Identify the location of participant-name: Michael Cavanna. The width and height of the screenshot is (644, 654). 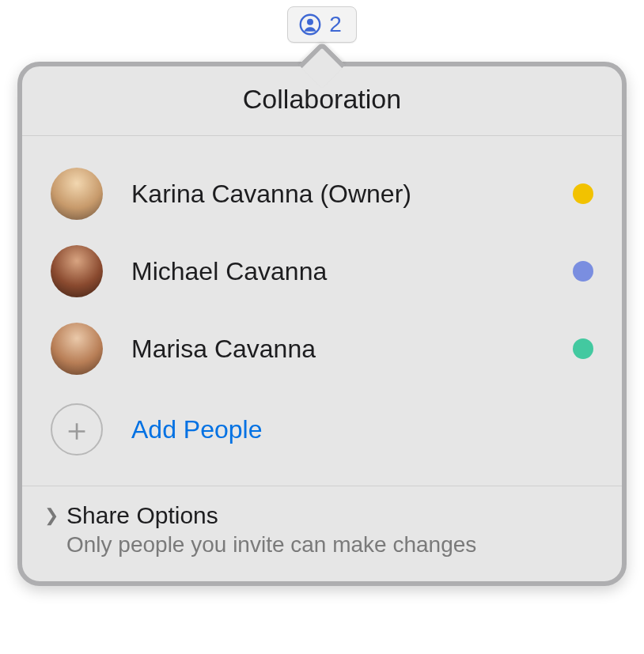
(352, 272).